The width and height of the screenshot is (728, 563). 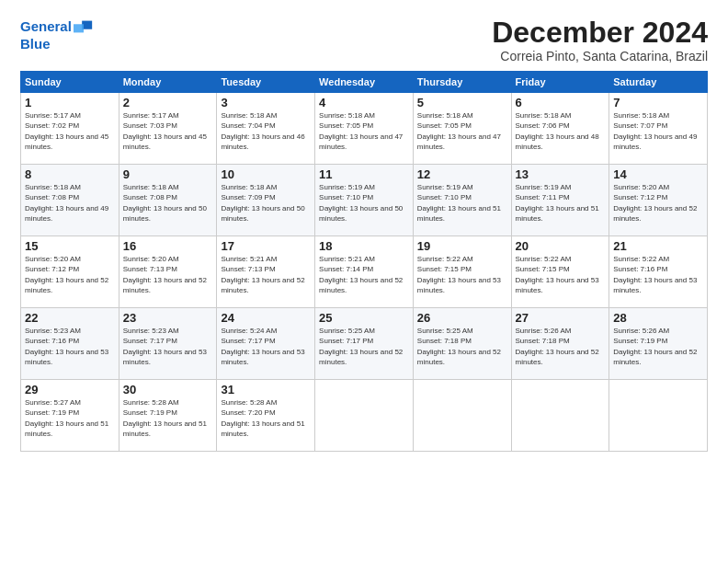 What do you see at coordinates (263, 418) in the screenshot?
I see `sunrise-text: Sunrise: 5:28 AMSunset: 7:20 PMDaylight:…` at bounding box center [263, 418].